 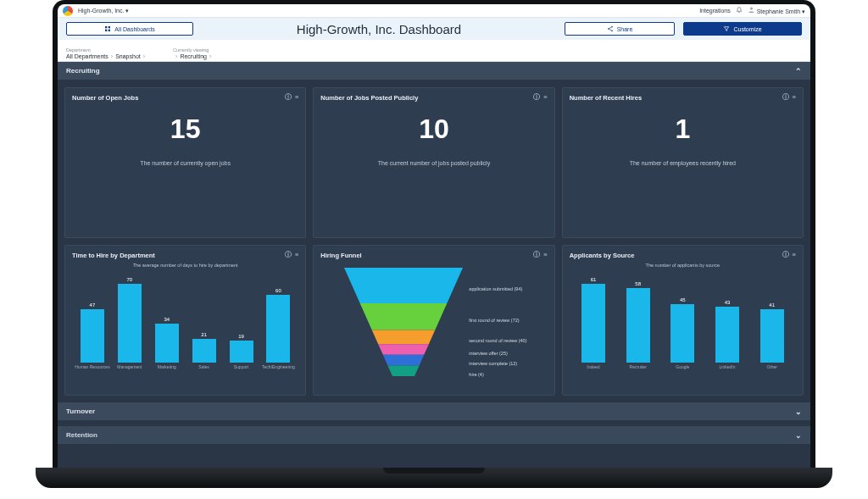 I want to click on bar-value: 47, so click(x=93, y=305).